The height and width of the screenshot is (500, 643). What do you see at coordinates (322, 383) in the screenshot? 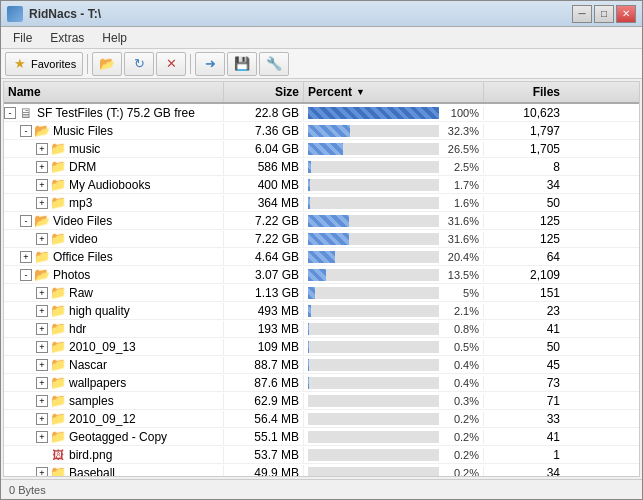
I see `table-row: +📁wallpapers87.6 MB0.4%73` at bounding box center [322, 383].